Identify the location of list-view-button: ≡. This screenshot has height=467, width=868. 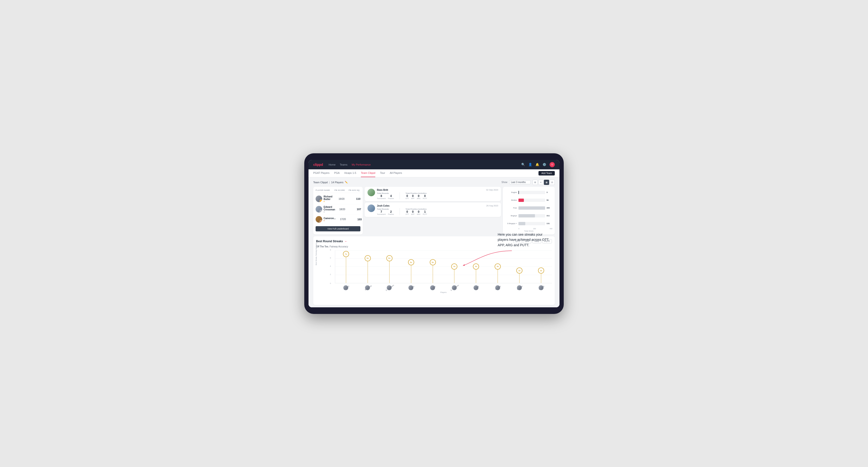
(541, 182).